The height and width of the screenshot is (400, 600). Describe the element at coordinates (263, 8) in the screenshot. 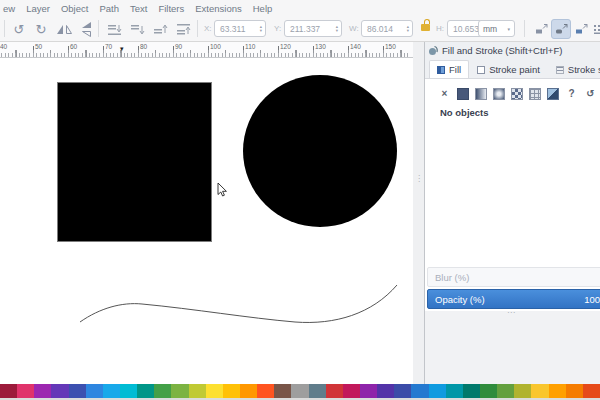

I see `menu-item-help: Help` at that location.